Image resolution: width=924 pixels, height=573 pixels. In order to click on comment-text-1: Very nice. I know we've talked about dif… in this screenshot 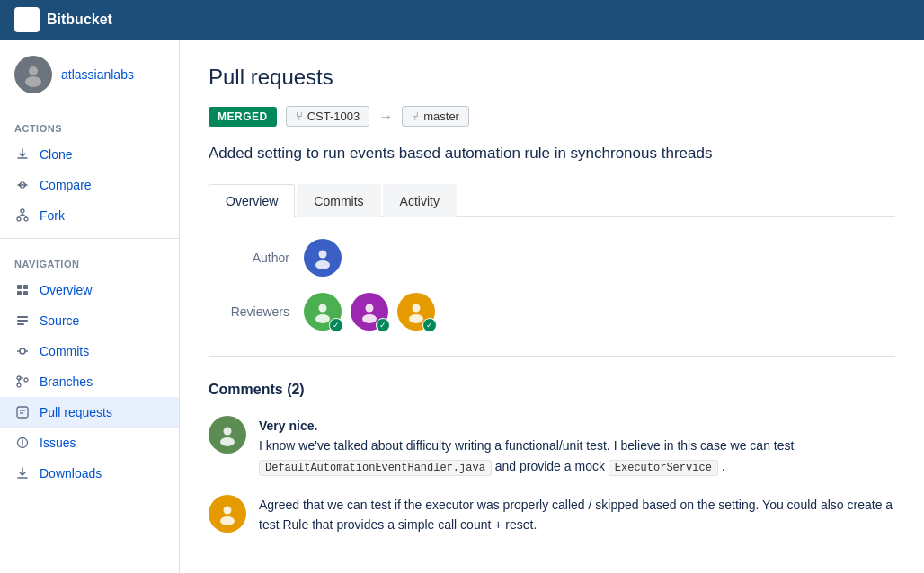, I will do `click(527, 445)`.